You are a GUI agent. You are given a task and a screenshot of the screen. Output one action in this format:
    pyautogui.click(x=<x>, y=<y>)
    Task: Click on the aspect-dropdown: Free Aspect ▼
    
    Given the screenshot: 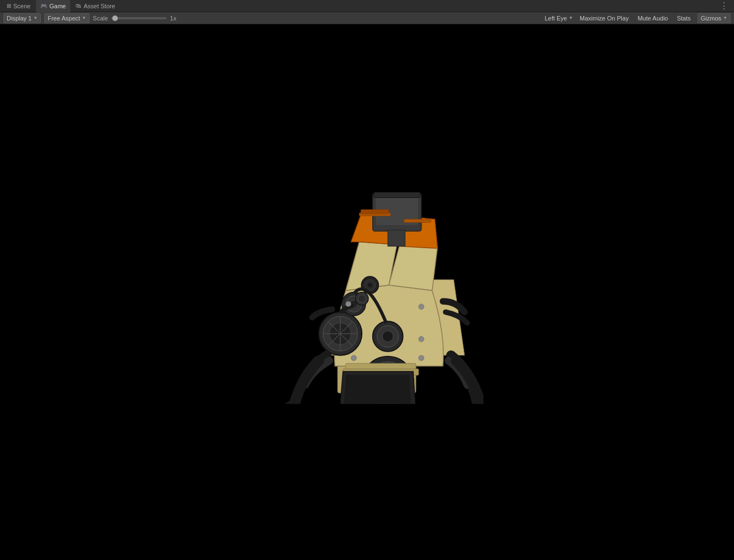 What is the action you would take?
    pyautogui.click(x=67, y=18)
    